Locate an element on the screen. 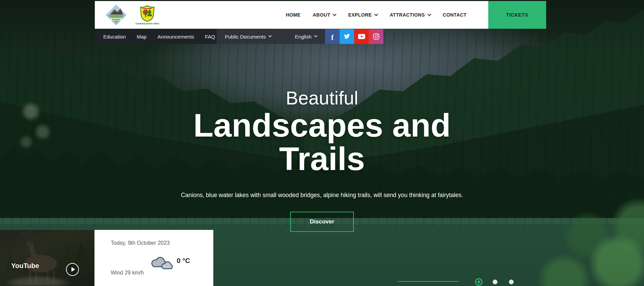 The image size is (644, 286). twitter-icon is located at coordinates (347, 37).